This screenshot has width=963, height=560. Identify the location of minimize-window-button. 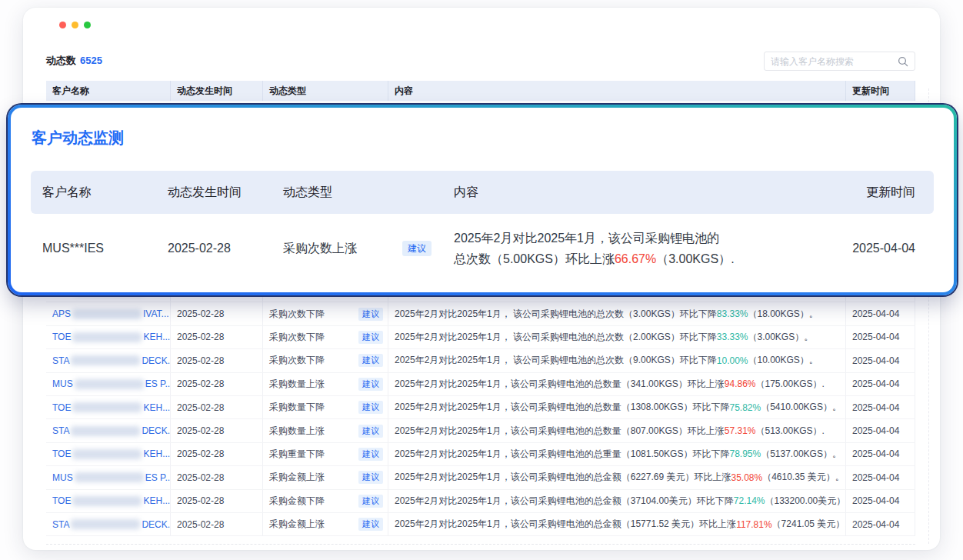
(75, 25).